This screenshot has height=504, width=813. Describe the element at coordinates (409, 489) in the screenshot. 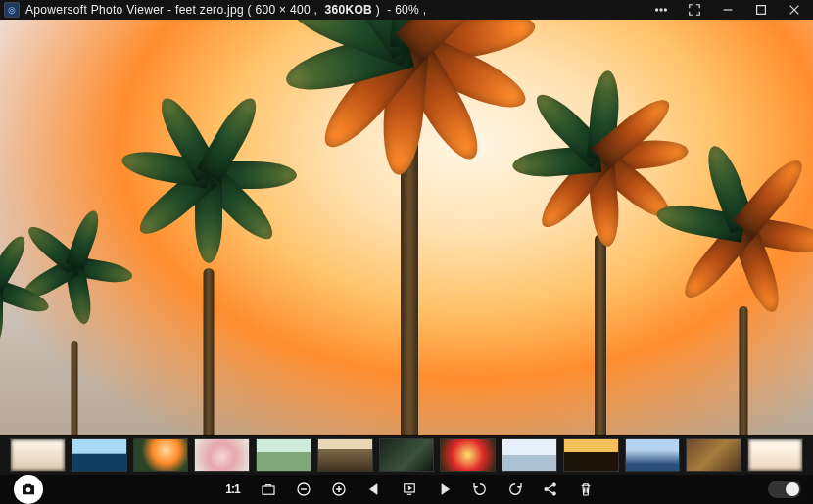

I see `slideshow-icon` at that location.